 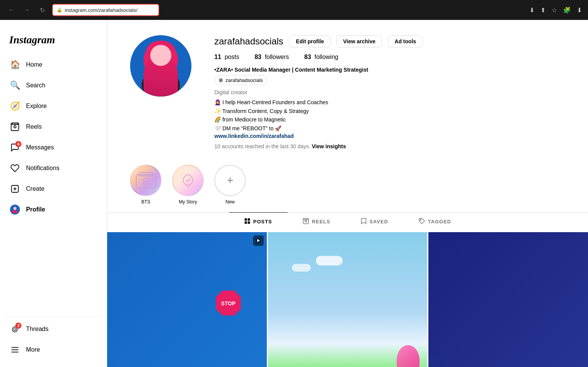 What do you see at coordinates (106, 10) in the screenshot?
I see `address-bar: 🔒 instagram.com/zarafahadsocials/` at bounding box center [106, 10].